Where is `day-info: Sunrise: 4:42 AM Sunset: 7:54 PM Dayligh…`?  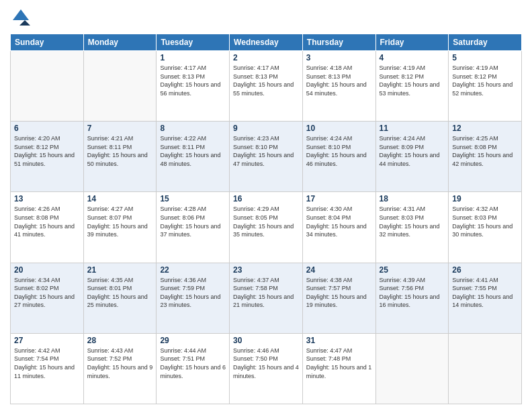
day-info: Sunrise: 4:42 AM Sunset: 7:54 PM Dayligh… is located at coordinates (47, 363).